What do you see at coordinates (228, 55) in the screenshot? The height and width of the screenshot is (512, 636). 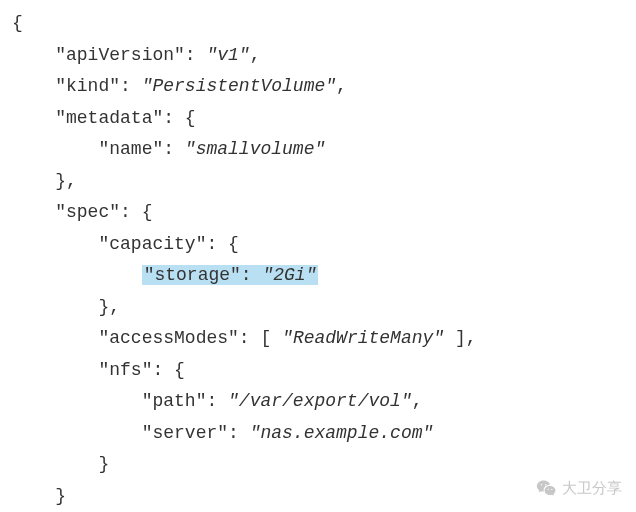 I see `json-value: "v1"` at bounding box center [228, 55].